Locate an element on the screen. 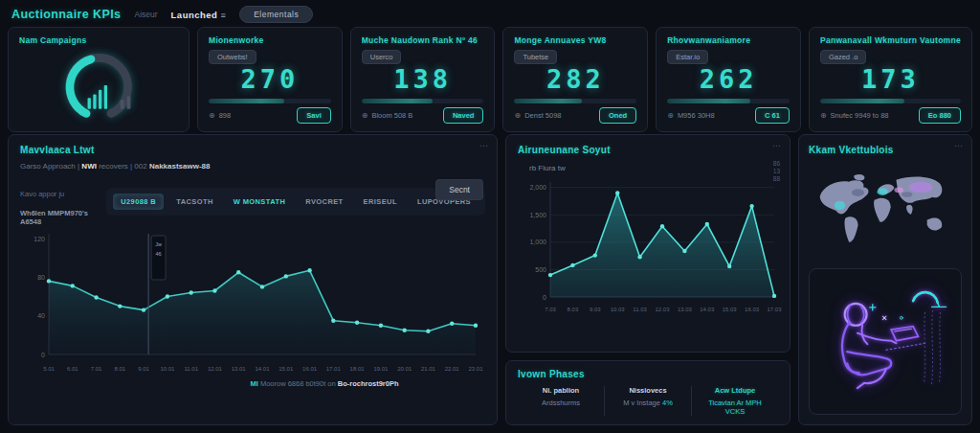 This screenshot has width=980, height=433. kpi-card-value: 173 is located at coordinates (890, 79).